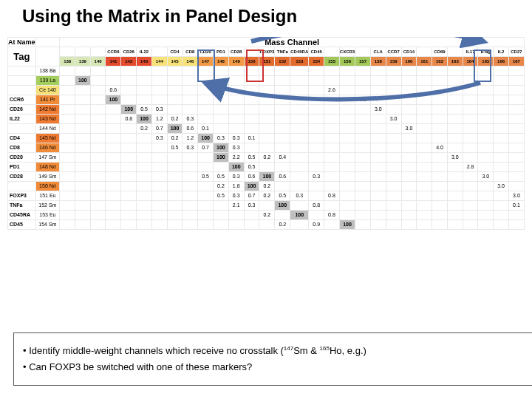 The image size is (532, 399). What do you see at coordinates (222, 61) in the screenshot?
I see `col-mass: 148` at bounding box center [222, 61].